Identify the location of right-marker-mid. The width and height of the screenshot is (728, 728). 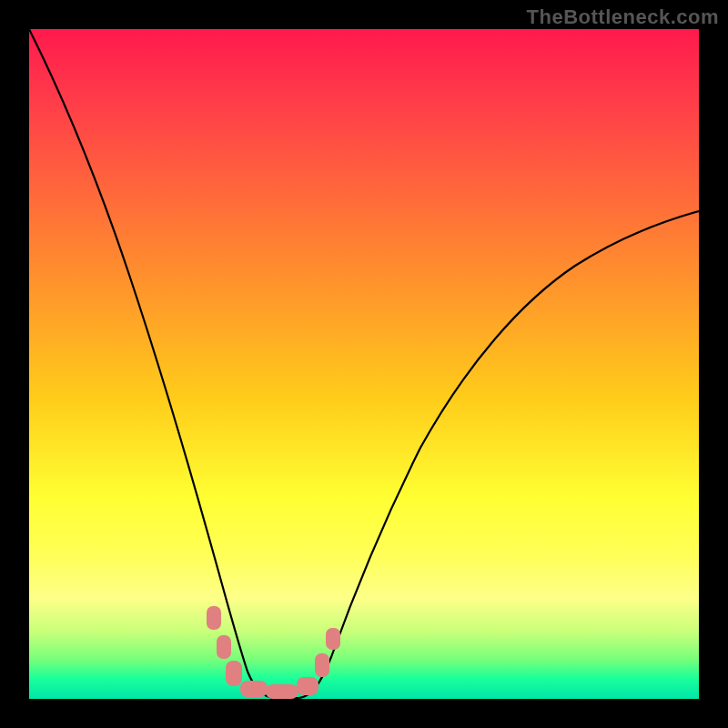
(333, 639).